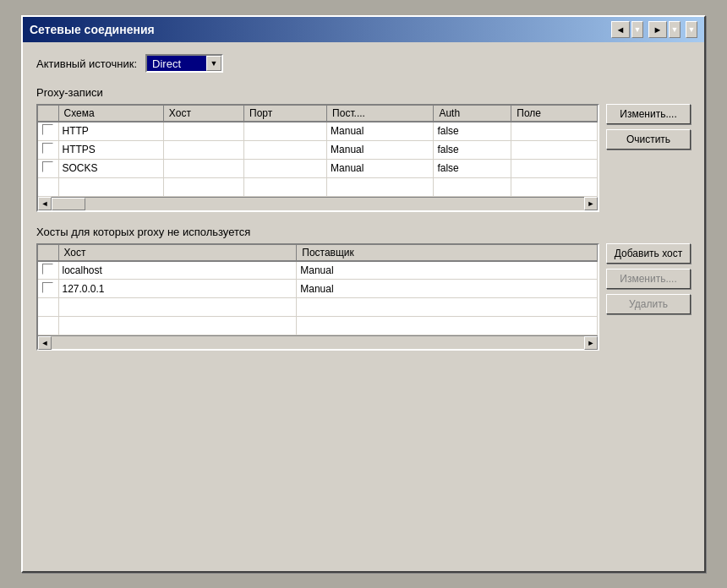  What do you see at coordinates (648, 139) in the screenshot?
I see `proxy-clear-button: Очистить` at bounding box center [648, 139].